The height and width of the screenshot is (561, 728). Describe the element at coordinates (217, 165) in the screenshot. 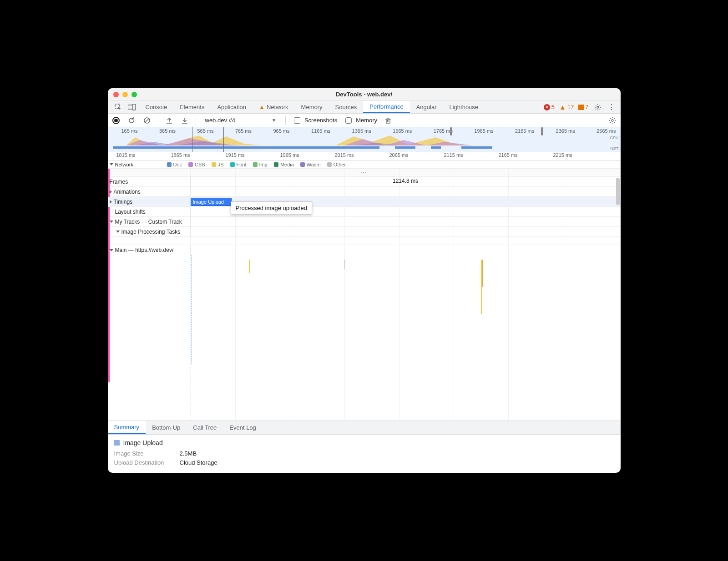

I see `legend-js: JS` at that location.